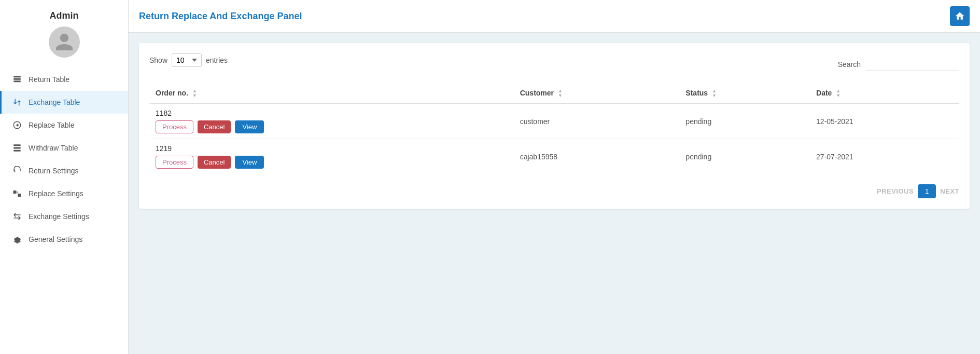  Describe the element at coordinates (913, 64) in the screenshot. I see `search-input` at that location.